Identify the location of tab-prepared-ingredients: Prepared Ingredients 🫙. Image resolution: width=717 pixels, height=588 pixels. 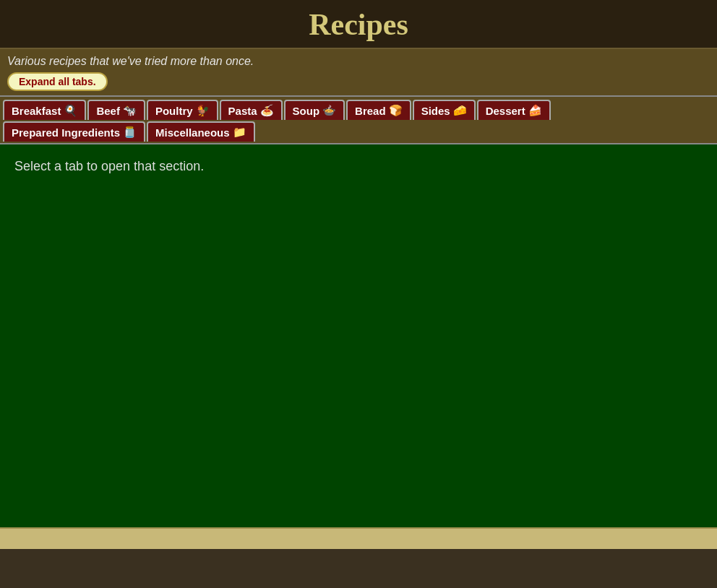
(74, 131).